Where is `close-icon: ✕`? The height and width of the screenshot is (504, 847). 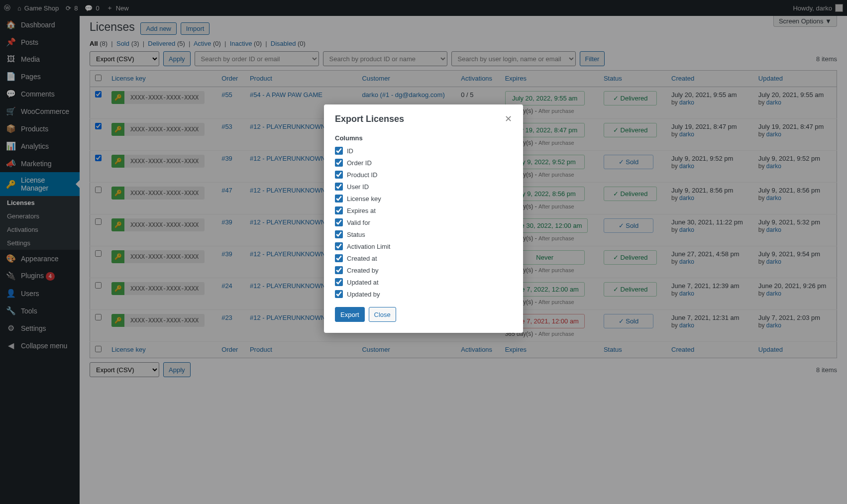 close-icon: ✕ is located at coordinates (509, 119).